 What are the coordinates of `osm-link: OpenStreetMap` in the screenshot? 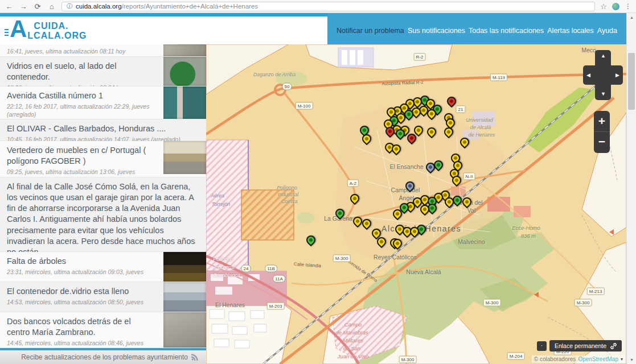 It's located at (598, 359).